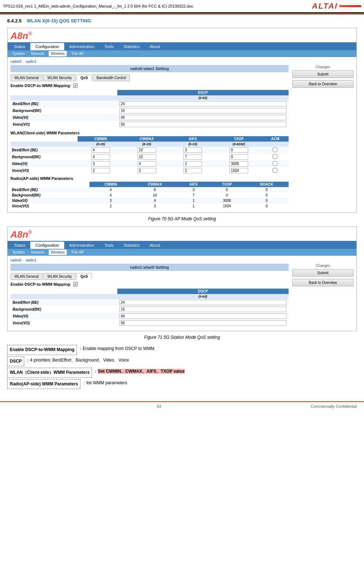  What do you see at coordinates (77, 53) in the screenshot?
I see `subnav-thinap-fig1: Thin AP` at bounding box center [77, 53].